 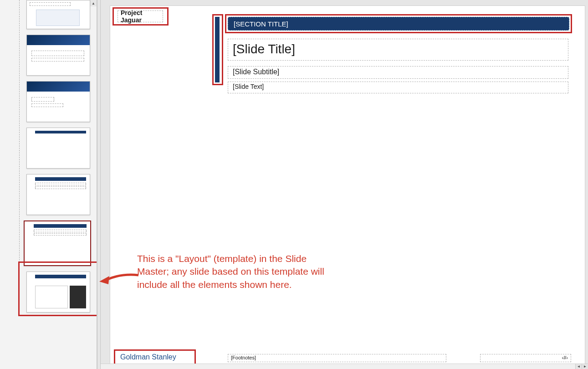 I want to click on slide-text-placeholder: [Slide Text], so click(x=398, y=87).